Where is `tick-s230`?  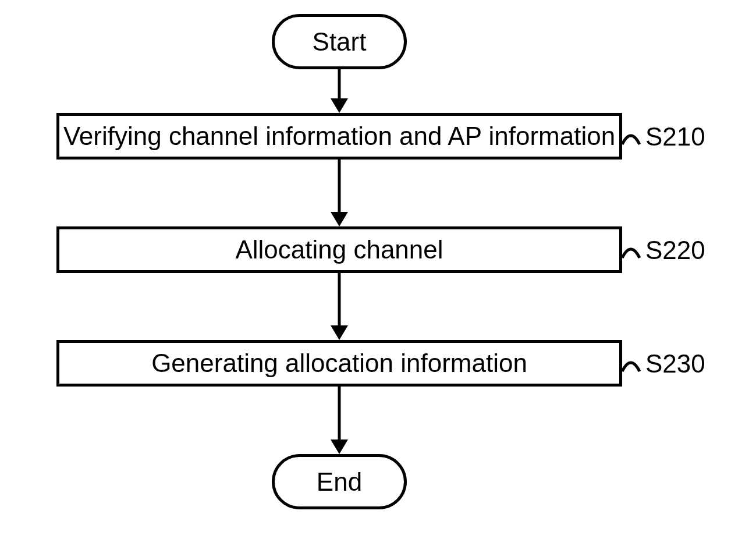 tick-s230 is located at coordinates (631, 363).